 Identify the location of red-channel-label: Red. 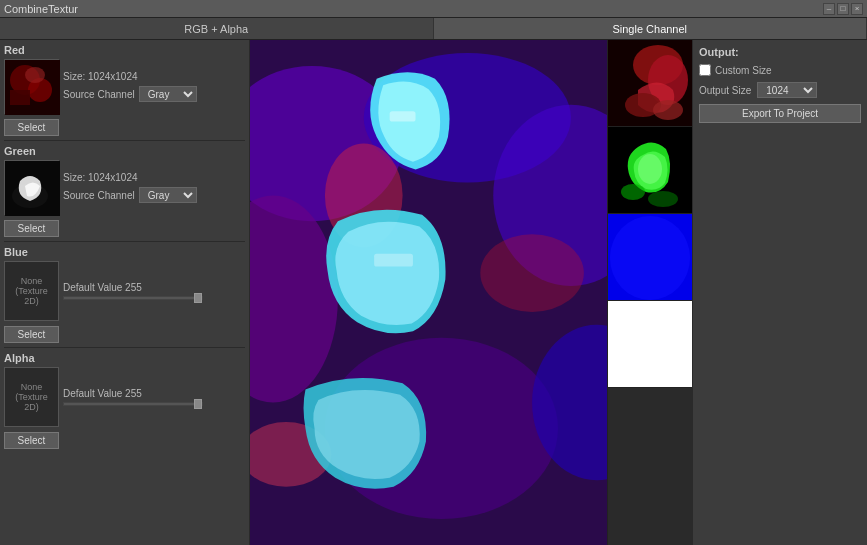
(124, 50).